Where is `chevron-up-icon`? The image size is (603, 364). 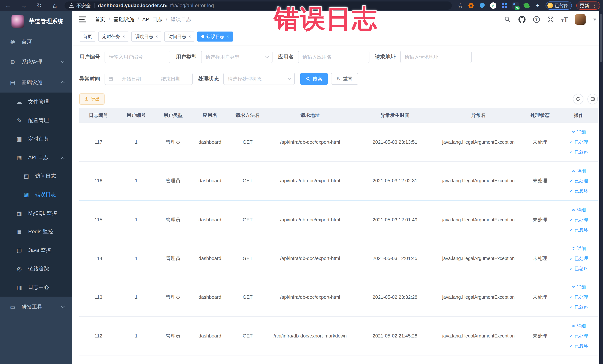 chevron-up-icon is located at coordinates (63, 83).